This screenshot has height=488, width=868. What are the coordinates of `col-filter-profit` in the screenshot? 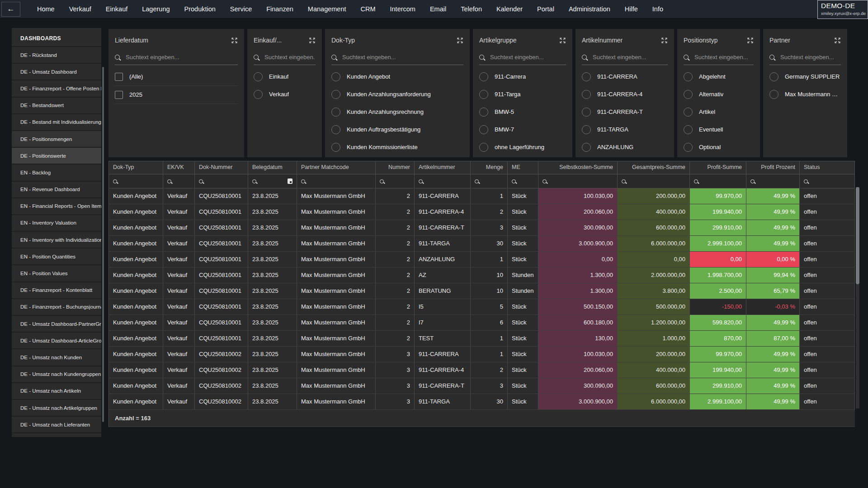 It's located at (718, 181).